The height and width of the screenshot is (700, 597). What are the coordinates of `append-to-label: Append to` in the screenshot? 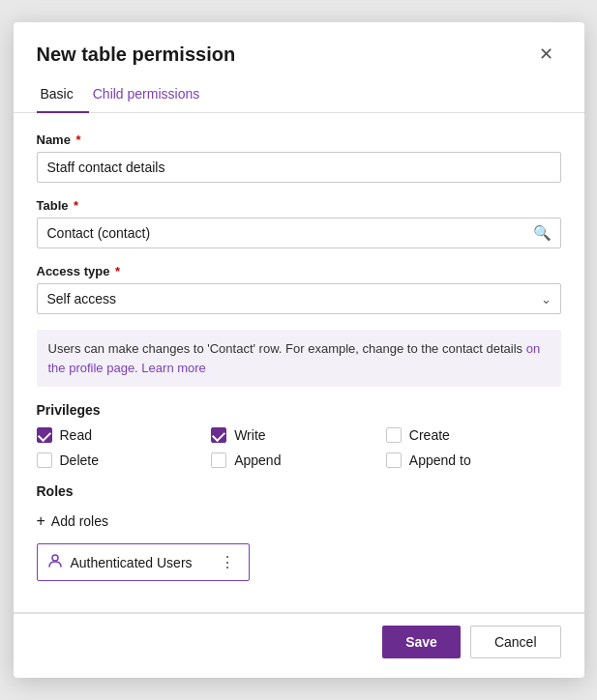 It's located at (440, 460).